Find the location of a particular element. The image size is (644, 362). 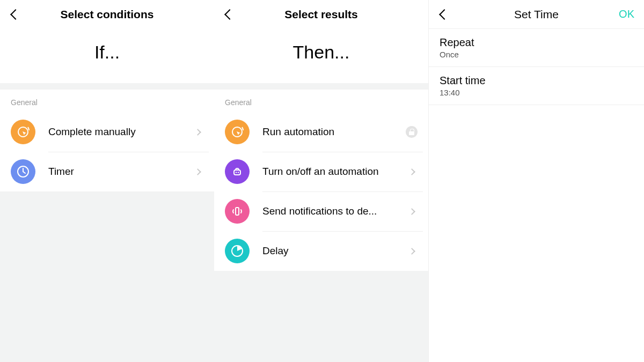

ok-button: OK is located at coordinates (627, 14).